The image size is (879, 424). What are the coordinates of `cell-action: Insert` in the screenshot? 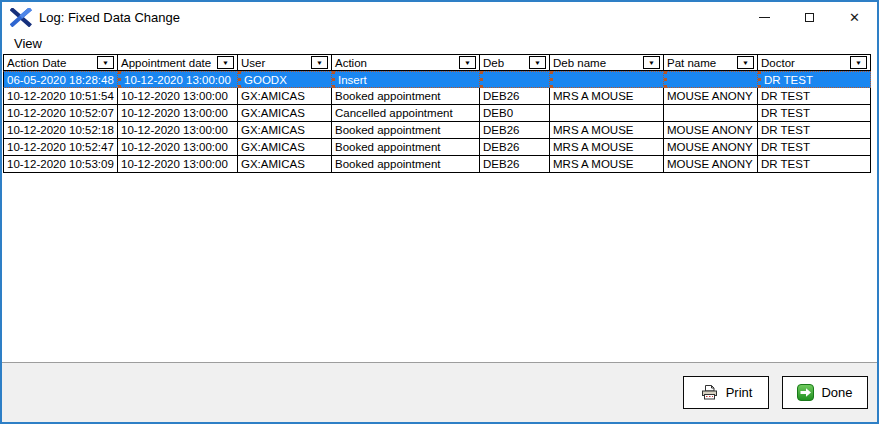 It's located at (406, 80).